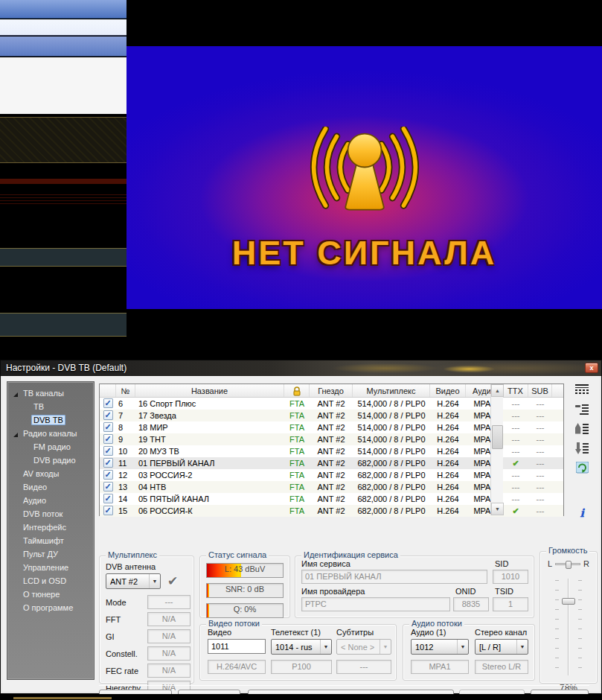 The image size is (602, 700). I want to click on table-scrollbar: ▲ ▼, so click(497, 450).